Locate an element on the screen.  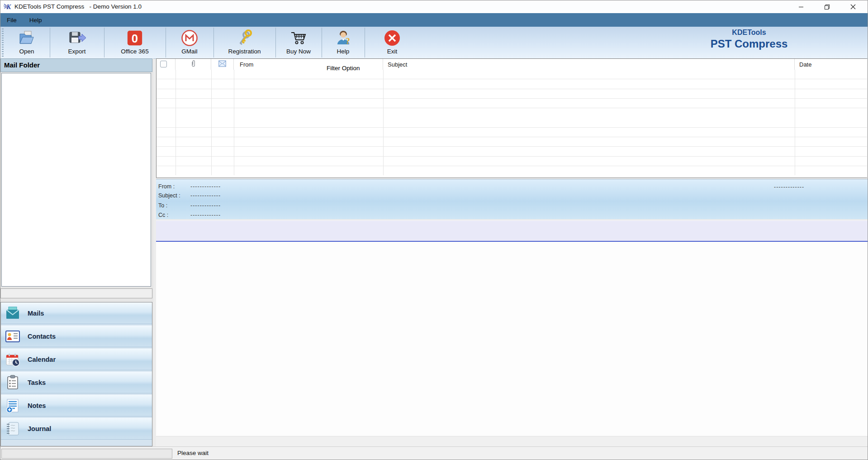
sidebar-item-notes: Notes is located at coordinates (76, 406).